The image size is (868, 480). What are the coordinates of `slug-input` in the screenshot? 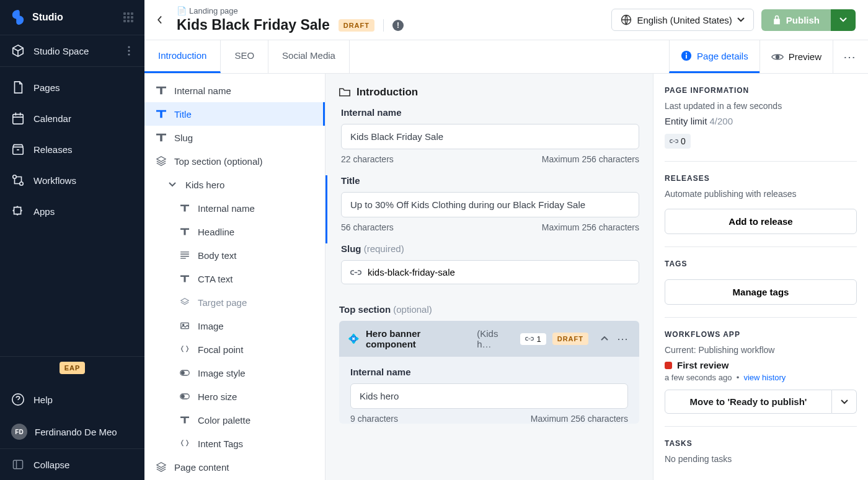 It's located at (498, 273).